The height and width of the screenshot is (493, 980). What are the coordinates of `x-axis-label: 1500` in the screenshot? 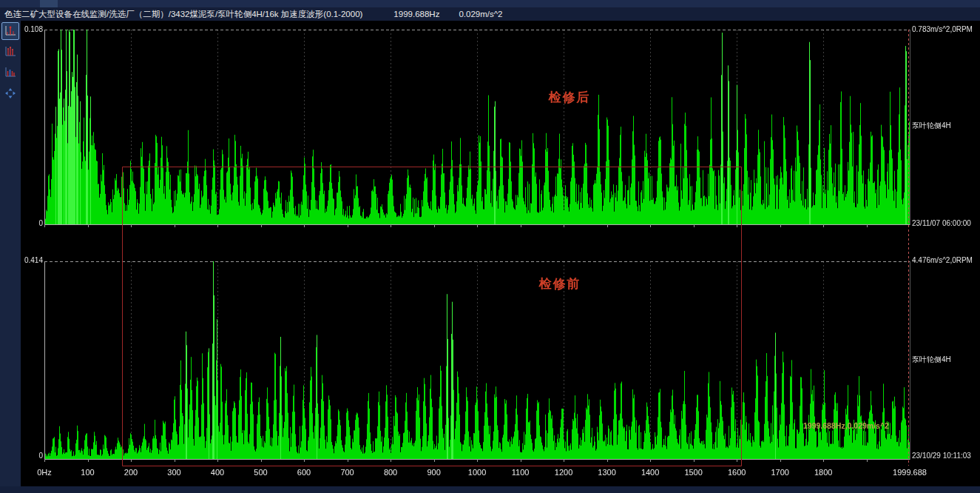 It's located at (694, 472).